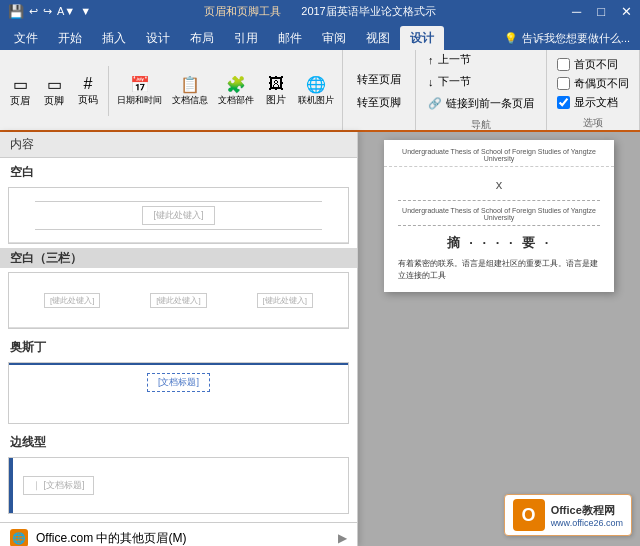 This screenshot has width=640, height=546. What do you see at coordinates (499, 184) in the screenshot?
I see `doc-x-mark: x` at bounding box center [499, 184].